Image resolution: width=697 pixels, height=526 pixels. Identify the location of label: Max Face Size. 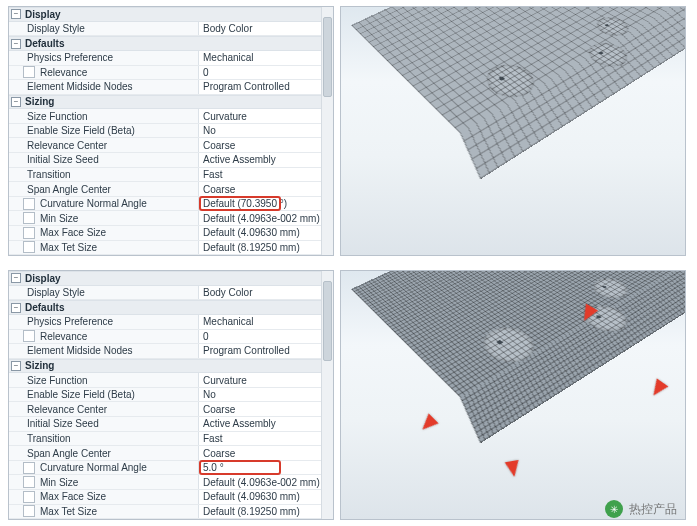
(104, 233).